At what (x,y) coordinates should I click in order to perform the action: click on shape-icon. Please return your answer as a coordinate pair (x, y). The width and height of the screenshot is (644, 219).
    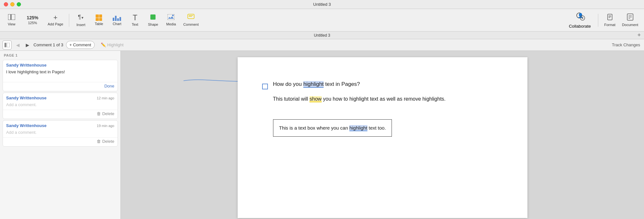
    Looking at the image, I should click on (153, 18).